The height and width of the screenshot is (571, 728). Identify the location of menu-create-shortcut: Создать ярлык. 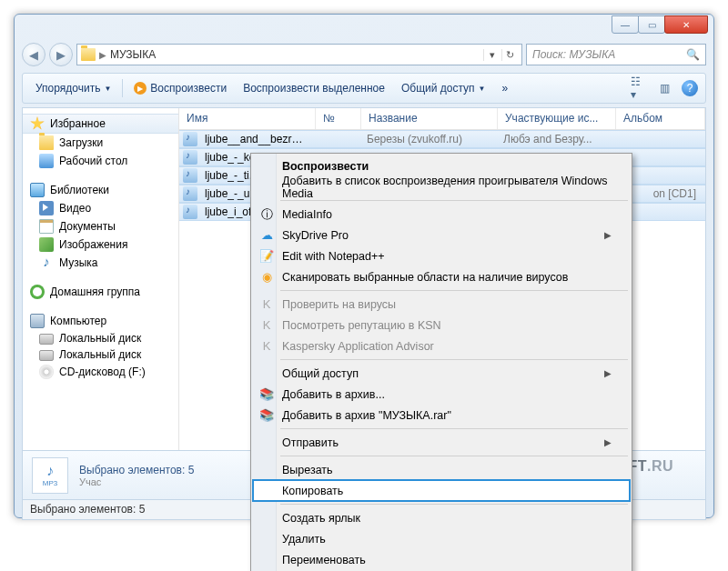
(441, 518).